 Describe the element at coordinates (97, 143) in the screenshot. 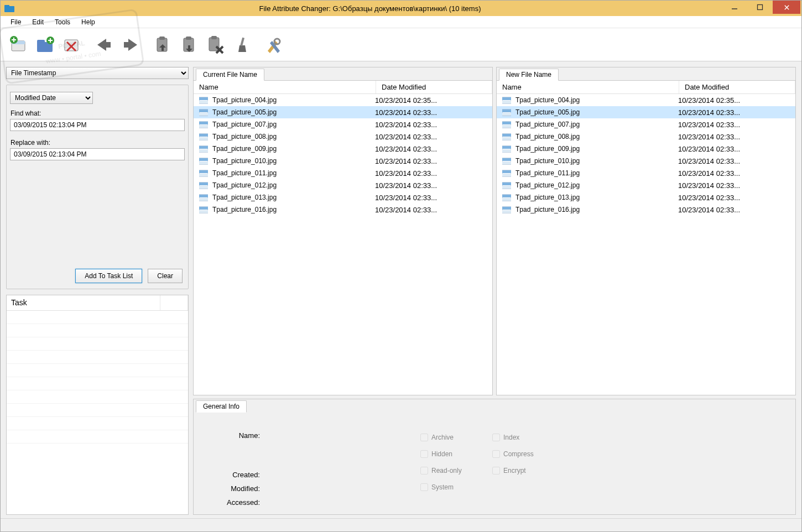

I see `replace-label: Replace with:` at that location.